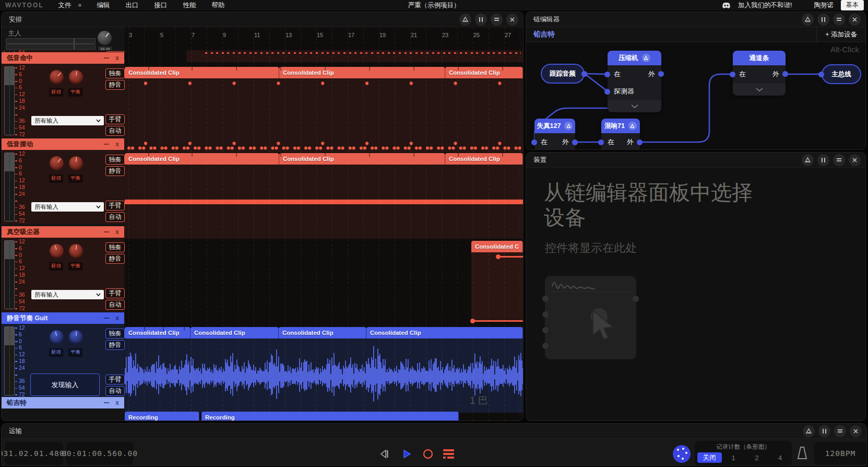  Describe the element at coordinates (68, 295) in the screenshot. I see `input-select: 所有输入` at that location.